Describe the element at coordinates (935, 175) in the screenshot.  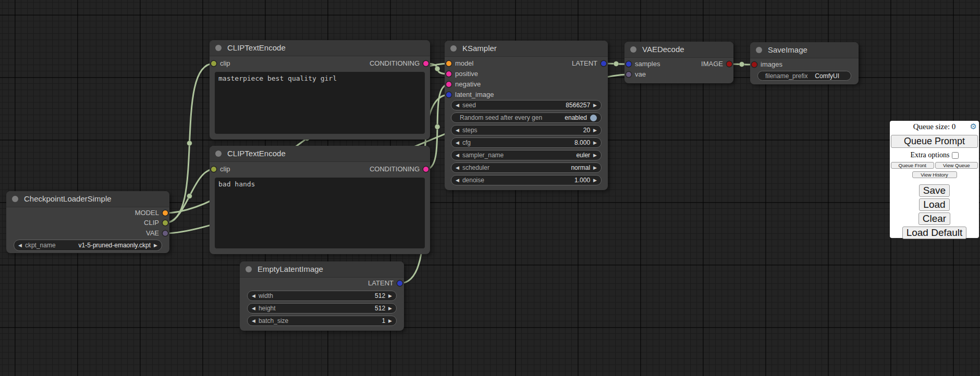
I see `view-history-button: View History` at that location.